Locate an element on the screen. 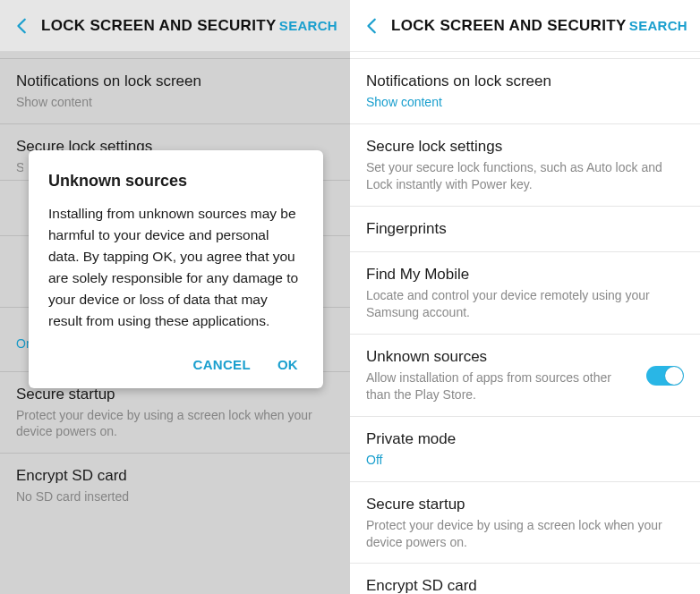 This screenshot has height=594, width=700. item-label: Secure startup is located at coordinates (525, 505).